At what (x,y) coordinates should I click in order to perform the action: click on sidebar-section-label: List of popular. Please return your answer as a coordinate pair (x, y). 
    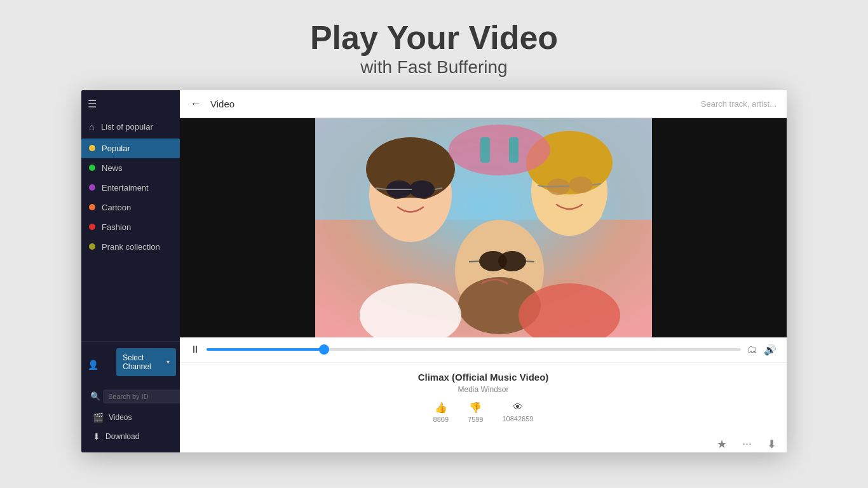
    Looking at the image, I should click on (127, 127).